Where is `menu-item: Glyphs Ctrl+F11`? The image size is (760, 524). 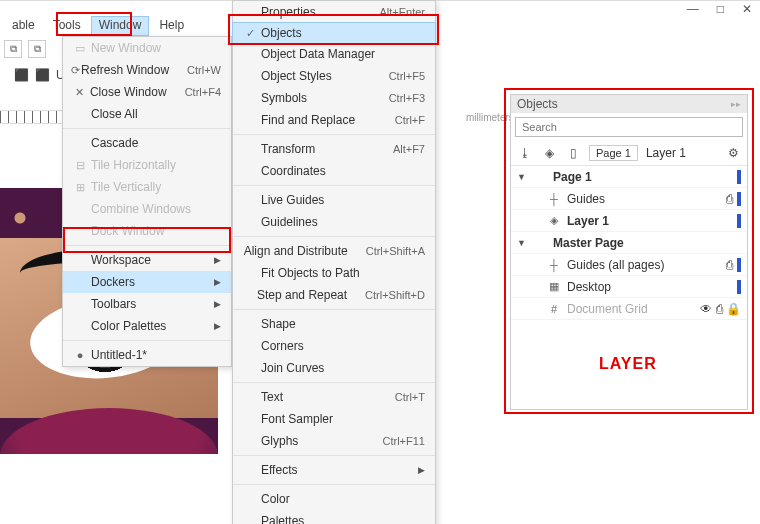
menu-item: Glyphs Ctrl+F11 is located at coordinates (334, 441).